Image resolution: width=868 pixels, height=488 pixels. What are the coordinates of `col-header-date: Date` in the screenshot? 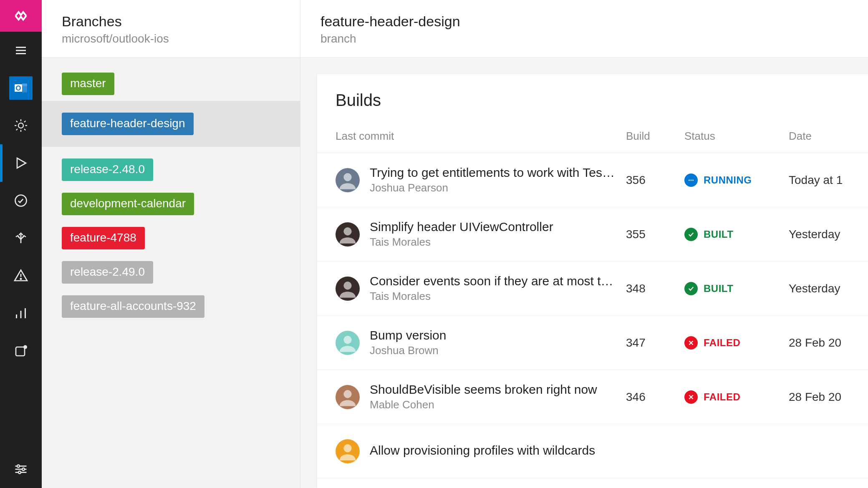 It's located at (828, 137).